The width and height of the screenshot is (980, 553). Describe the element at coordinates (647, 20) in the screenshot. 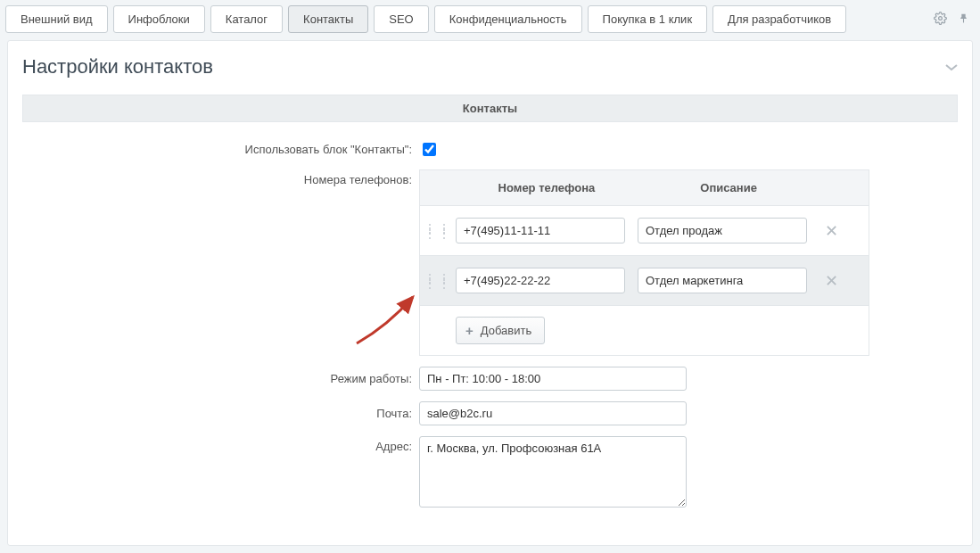

I see `tab-oneclick: Покупка в 1 клик` at that location.